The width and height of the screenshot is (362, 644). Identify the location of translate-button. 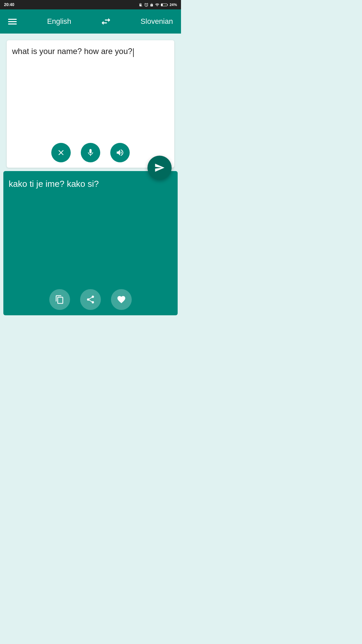
(160, 168).